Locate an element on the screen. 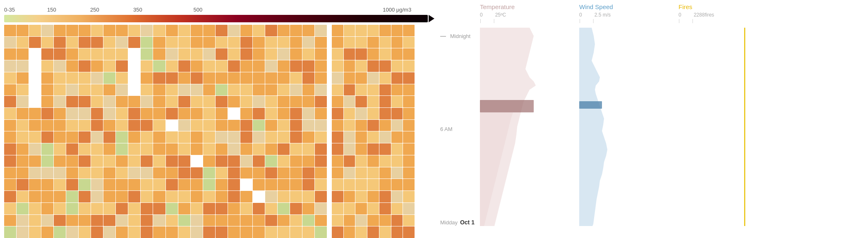  wind-tick-row: | | is located at coordinates (629, 21).